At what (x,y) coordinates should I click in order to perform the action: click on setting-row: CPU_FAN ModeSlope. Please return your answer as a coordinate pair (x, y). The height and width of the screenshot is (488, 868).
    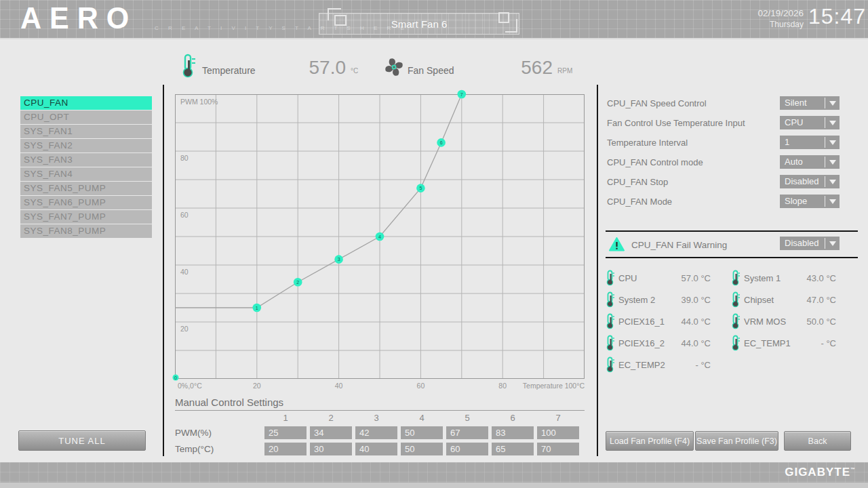
    Looking at the image, I should click on (732, 201).